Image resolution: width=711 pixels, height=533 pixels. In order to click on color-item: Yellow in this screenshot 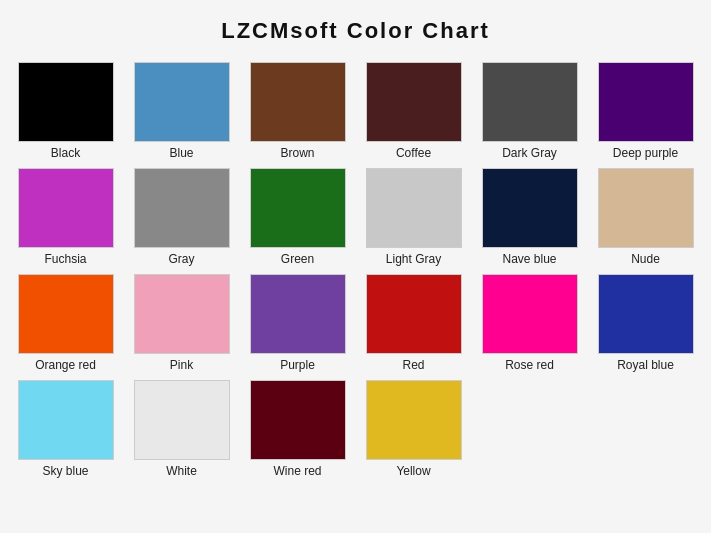, I will do `click(414, 429)`.